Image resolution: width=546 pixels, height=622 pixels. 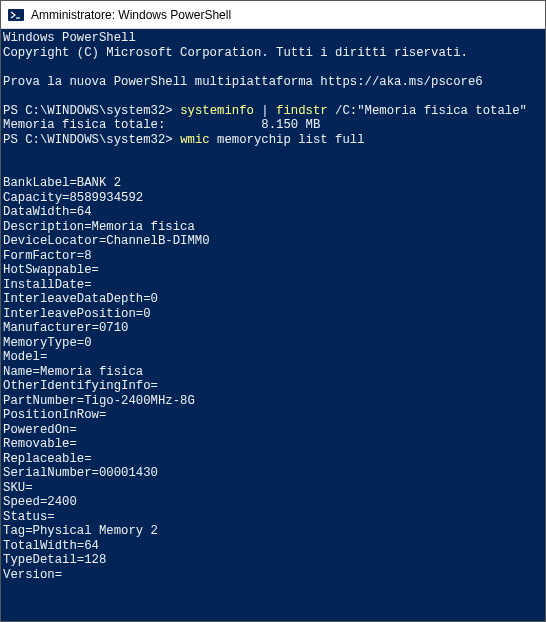 What do you see at coordinates (80, 531) in the screenshot?
I see `wmic-tag: Tag=Physical Memory 2` at bounding box center [80, 531].